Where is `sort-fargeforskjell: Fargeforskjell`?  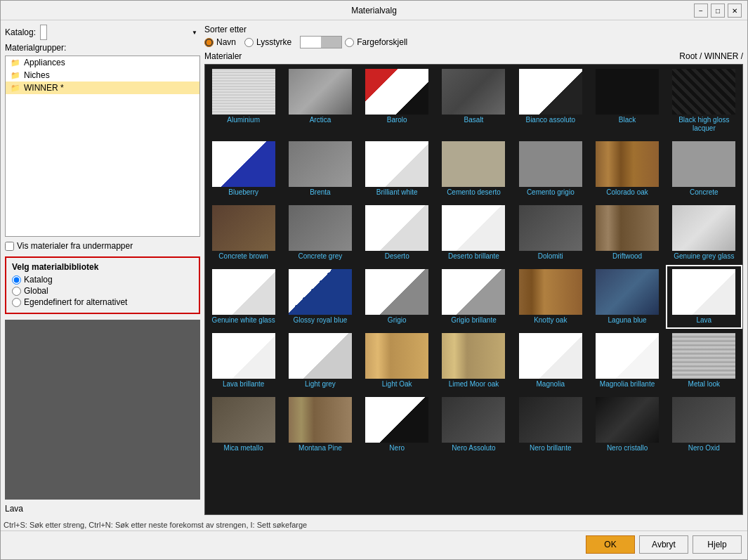 sort-fargeforskjell: Fargeforskjell is located at coordinates (354, 42).